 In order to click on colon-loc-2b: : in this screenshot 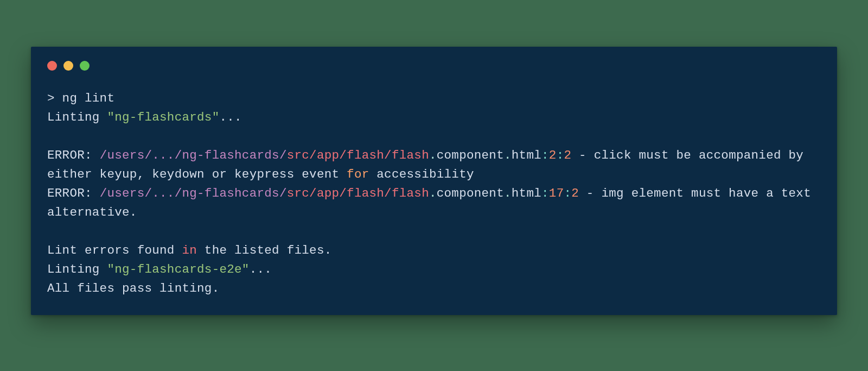, I will do `click(567, 193)`.